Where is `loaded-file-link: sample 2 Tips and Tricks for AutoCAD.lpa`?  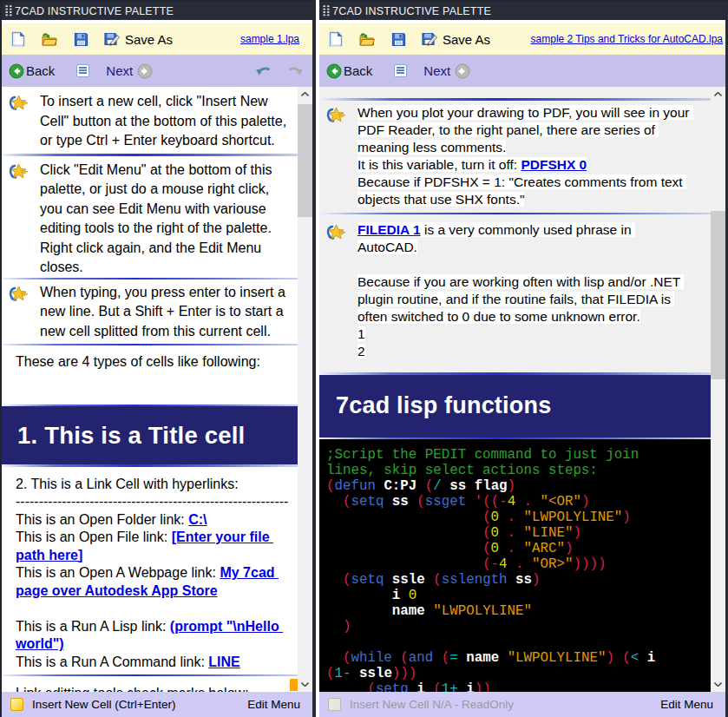 loaded-file-link: sample 2 Tips and Tricks for AutoCAD.lpa is located at coordinates (626, 39).